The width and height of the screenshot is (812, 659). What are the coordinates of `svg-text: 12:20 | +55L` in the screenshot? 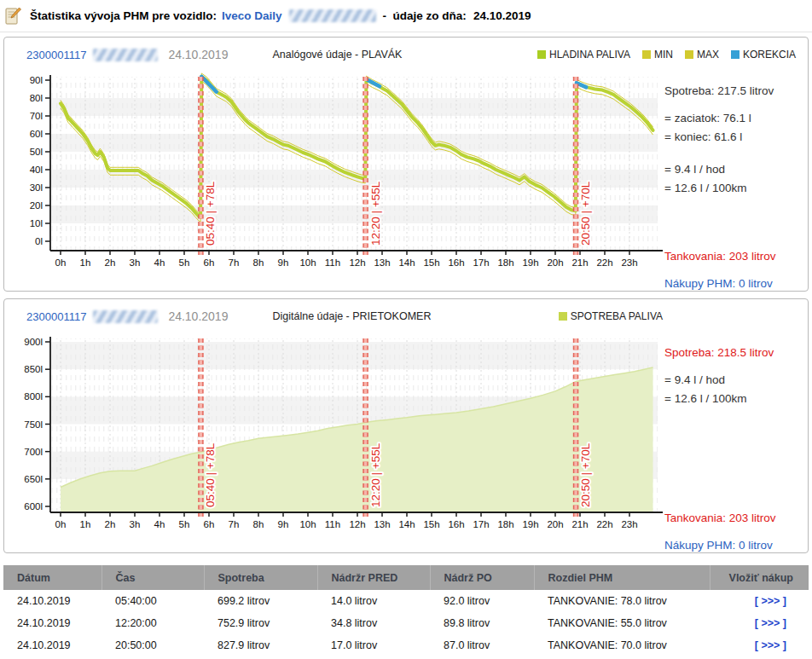 It's located at (375, 213).